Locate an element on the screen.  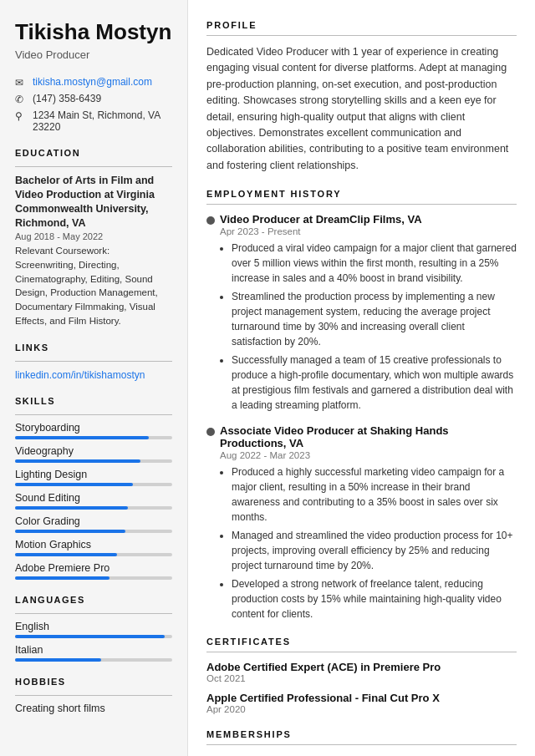
job-bullet: Produced a highly successful marketing v… is located at coordinates (374, 495).